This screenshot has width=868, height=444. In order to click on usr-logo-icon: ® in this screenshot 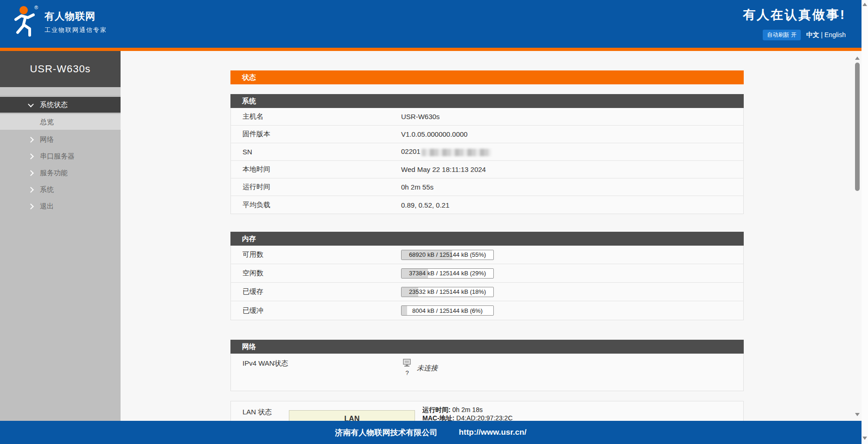, I will do `click(26, 22)`.